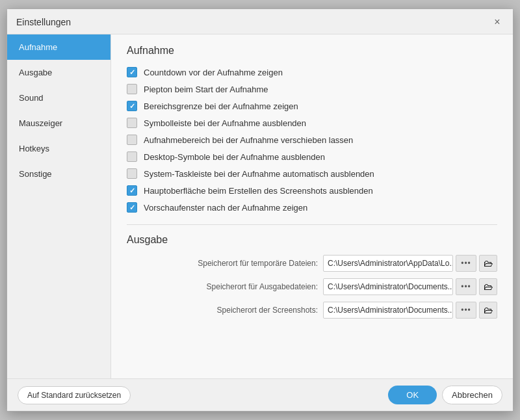  What do you see at coordinates (312, 207) in the screenshot?
I see `checkbox-row-9: Vorschaufenster nach der Aufnahme zeigen` at bounding box center [312, 207].